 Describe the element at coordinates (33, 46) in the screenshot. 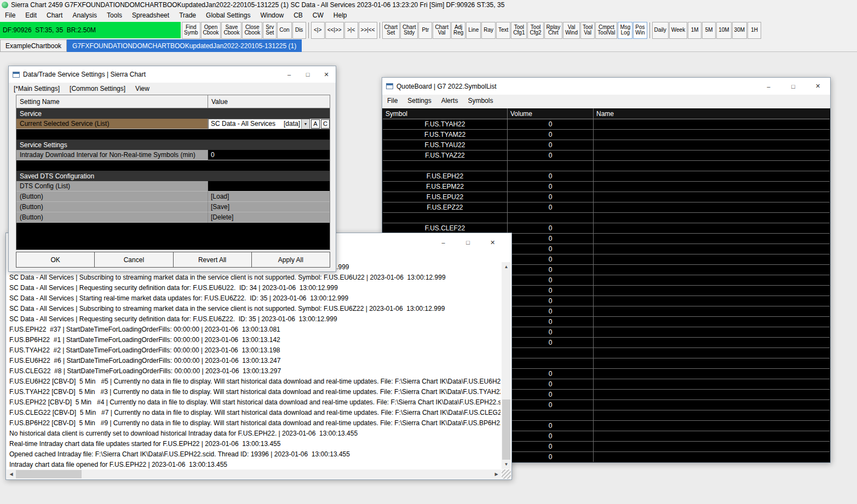

I see `tab-examplechartbook: ExampleChartbook` at that location.